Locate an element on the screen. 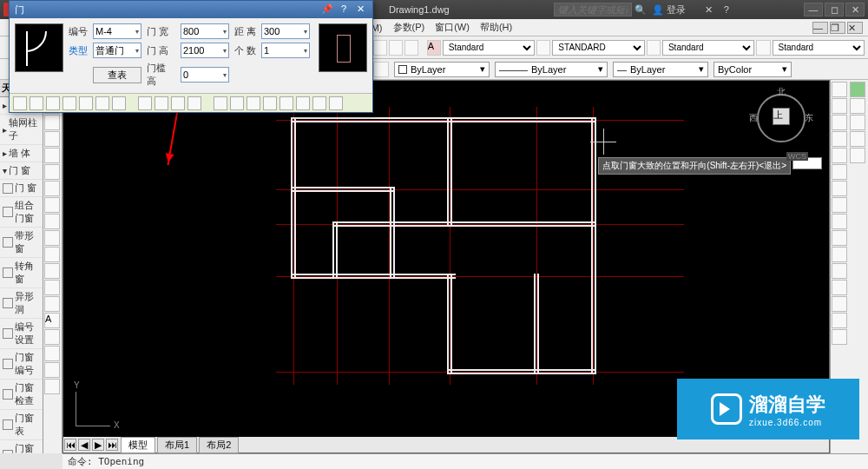 This screenshot has height=469, width=868. tab-nav-prev: ◀ is located at coordinates (84, 445).